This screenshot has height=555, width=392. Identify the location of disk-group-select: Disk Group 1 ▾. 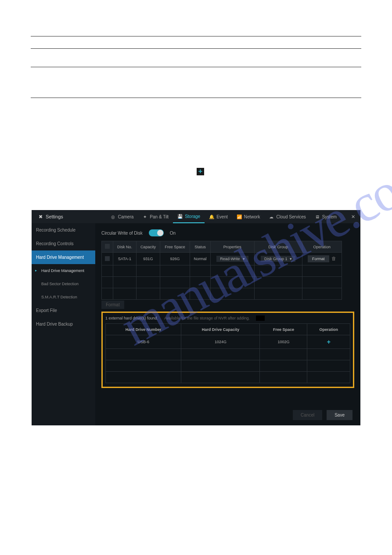
(278, 259).